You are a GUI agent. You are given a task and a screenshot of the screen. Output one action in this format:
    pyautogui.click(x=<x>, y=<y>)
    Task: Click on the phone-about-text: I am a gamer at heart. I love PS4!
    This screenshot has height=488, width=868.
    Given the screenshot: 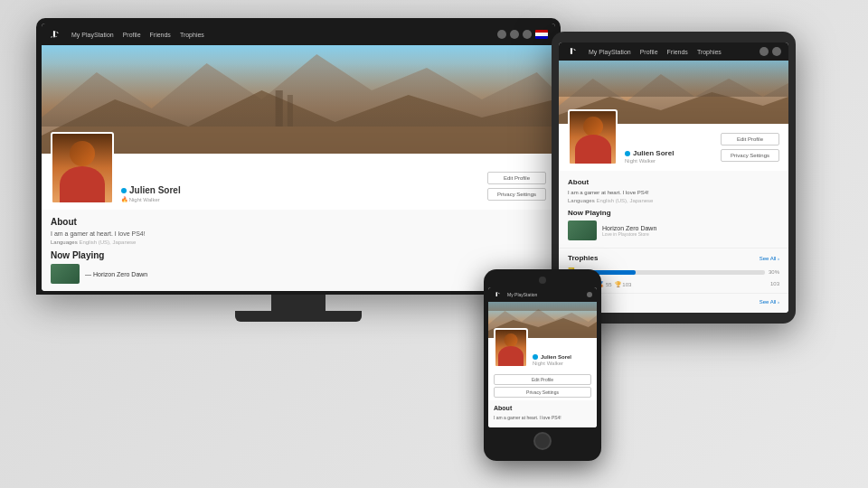 What is the action you would take?
    pyautogui.click(x=542, y=418)
    